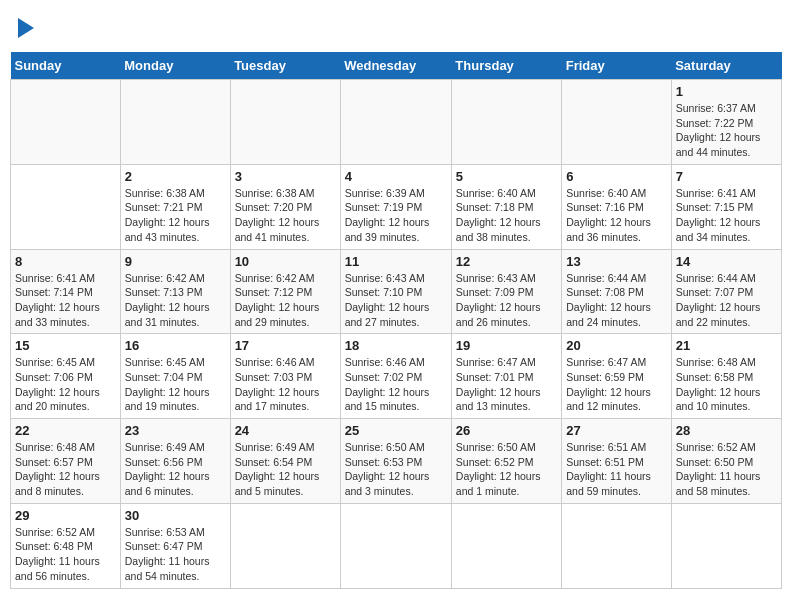 The width and height of the screenshot is (792, 612). What do you see at coordinates (396, 462) in the screenshot?
I see `calendar-cell: 25Sunrise: 6:50 AMSunset: 6:53 PMDayligh…` at bounding box center [396, 462].